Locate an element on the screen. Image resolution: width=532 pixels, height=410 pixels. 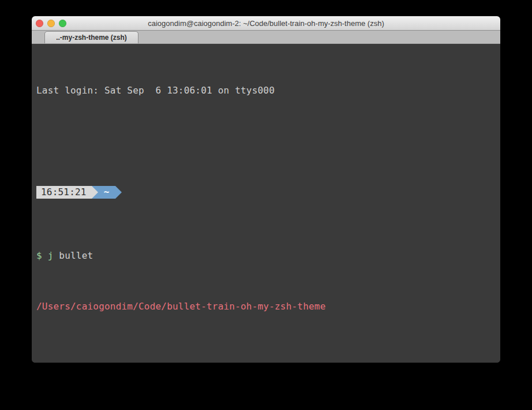
jump-output-line: /Users/caiogondim/Code/bullet-train-oh-m… is located at coordinates (268, 307).